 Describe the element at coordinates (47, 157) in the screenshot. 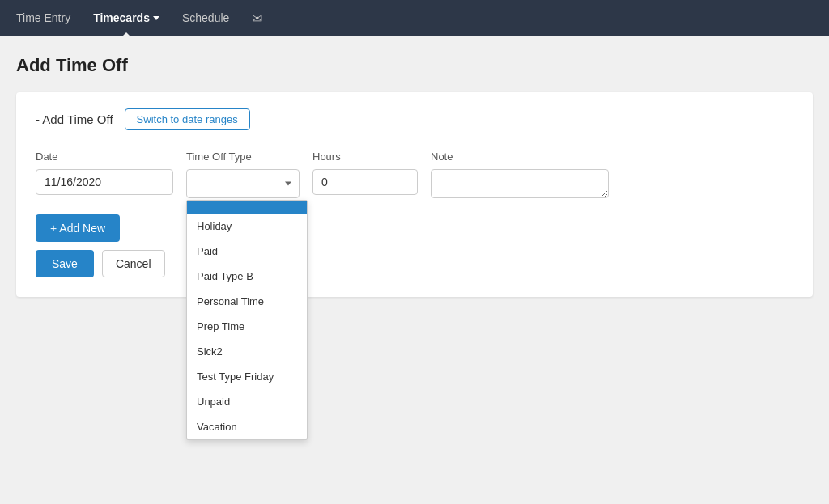

I see `date-column-label: Date` at that location.